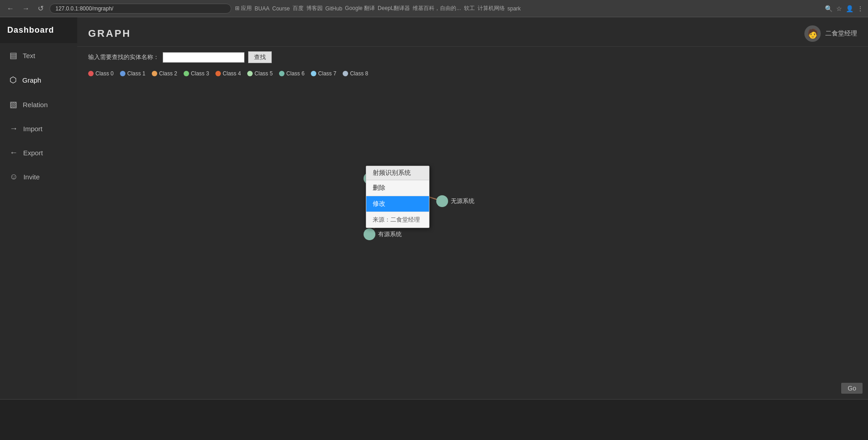  I want to click on legend-item-class-6: Class 6, so click(292, 74).